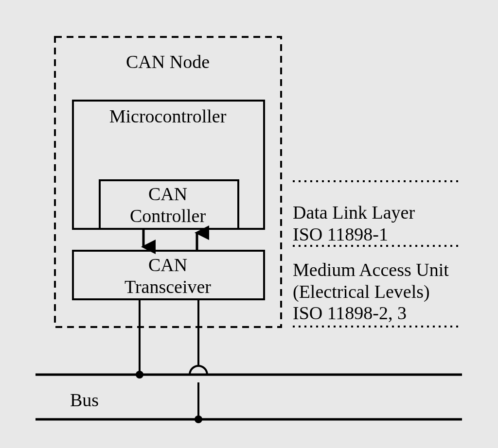 This screenshot has width=498, height=448. Describe the element at coordinates (198, 370) in the screenshot. I see `bus-hop-arc` at that location.